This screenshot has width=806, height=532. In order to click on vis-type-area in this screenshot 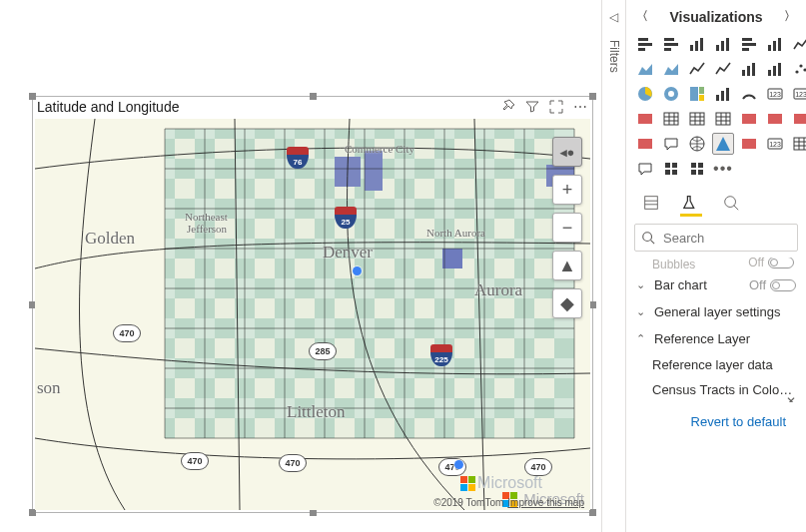, I will do `click(645, 69)`.